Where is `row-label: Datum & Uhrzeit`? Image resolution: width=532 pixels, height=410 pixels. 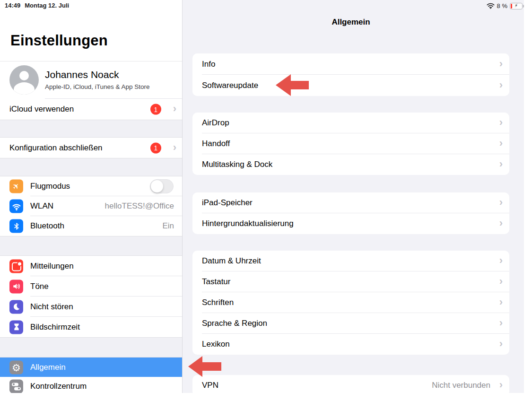
row-label: Datum & Uhrzeit is located at coordinates (232, 261).